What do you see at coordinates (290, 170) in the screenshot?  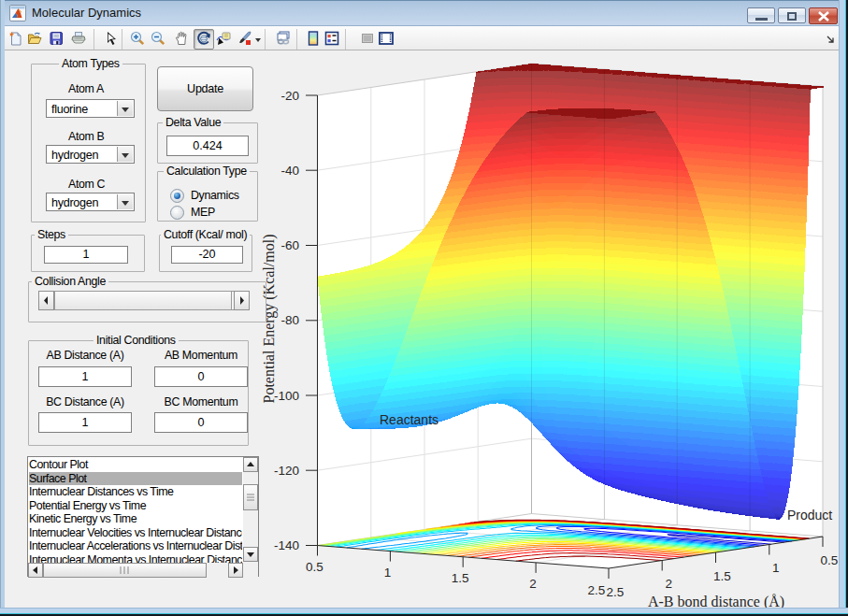 I see `svg-text: -40` at bounding box center [290, 170].